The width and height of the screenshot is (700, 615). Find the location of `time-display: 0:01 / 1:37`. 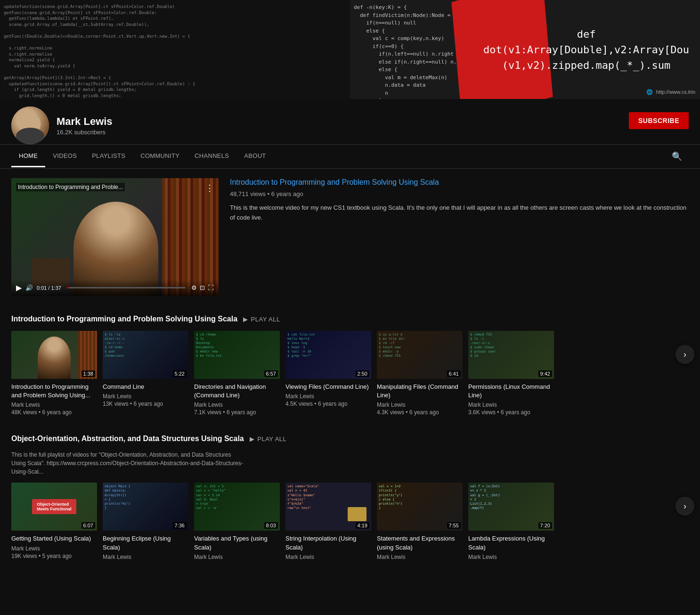

time-display: 0:01 / 1:37 is located at coordinates (49, 288).